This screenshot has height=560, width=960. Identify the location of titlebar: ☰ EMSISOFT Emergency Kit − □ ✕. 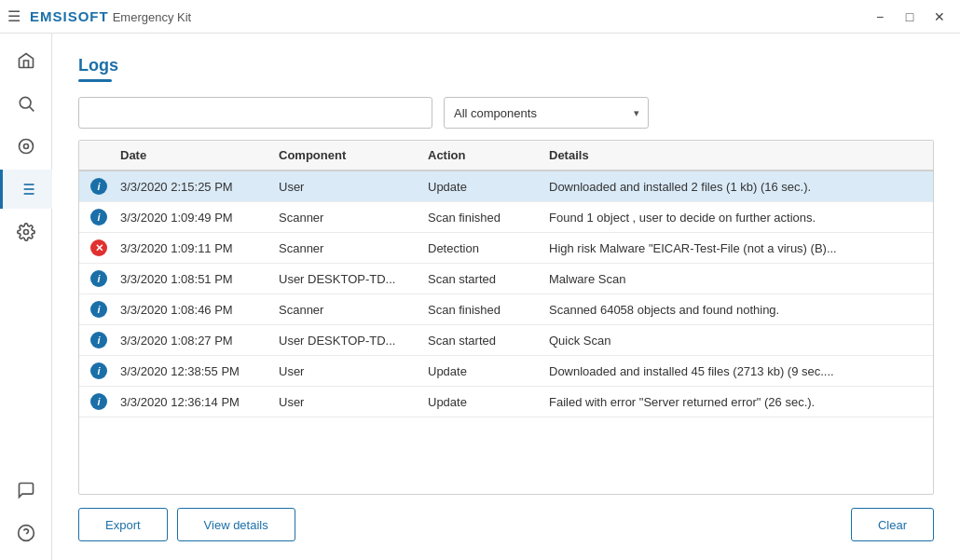
(480, 17).